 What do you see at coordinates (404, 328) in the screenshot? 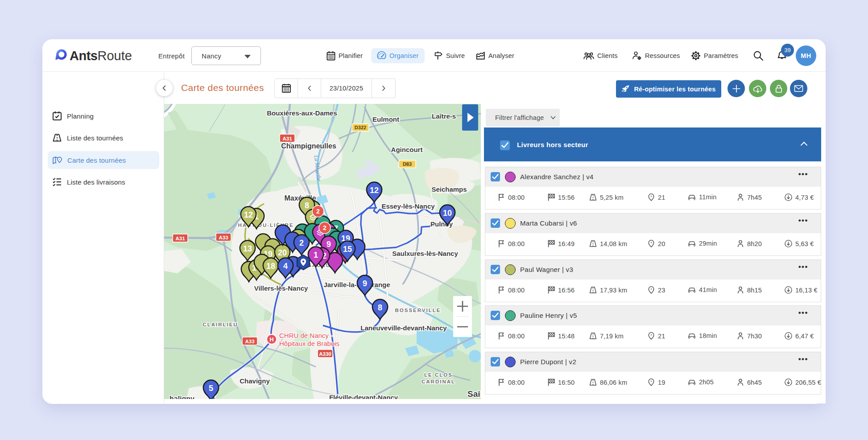
I see `svg-text: Laneuveville-devant-Nancy` at bounding box center [404, 328].